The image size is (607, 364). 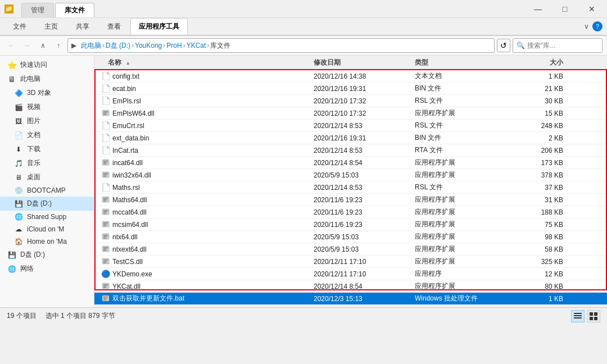 I want to click on table-row: InCat.rta 2020/12/14 8:53 RTA 文件 206 KB, so click(x=351, y=151).